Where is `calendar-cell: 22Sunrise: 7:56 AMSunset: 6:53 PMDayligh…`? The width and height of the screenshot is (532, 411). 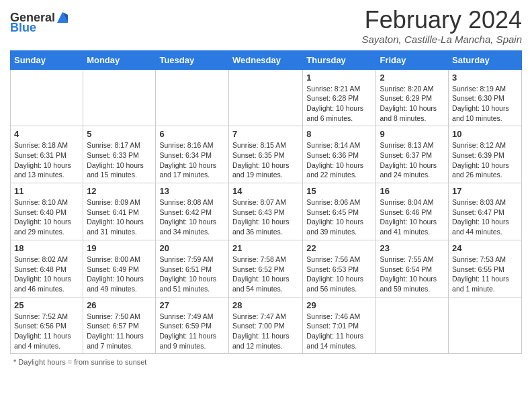 calendar-cell: 22Sunrise: 7:56 AMSunset: 6:53 PMDayligh… is located at coordinates (340, 269).